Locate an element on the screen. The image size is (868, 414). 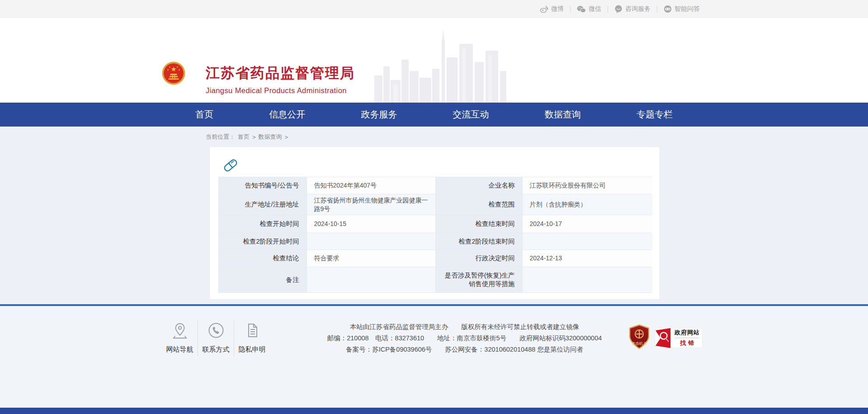
find-error-texts: 政府网站 找错 is located at coordinates (687, 338).